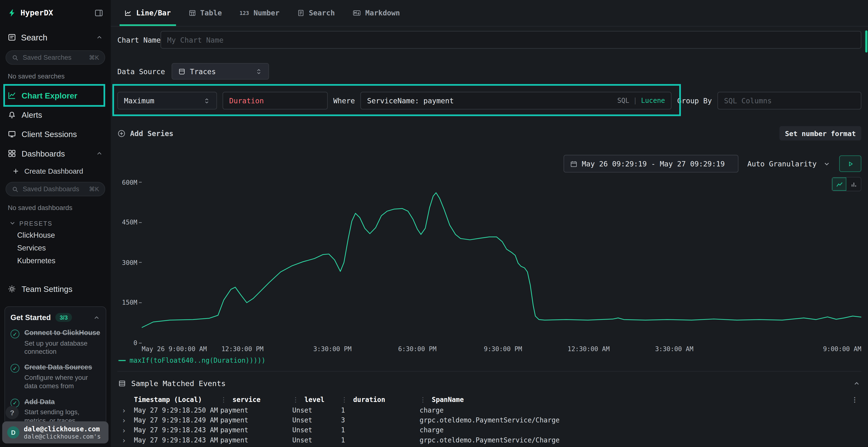  What do you see at coordinates (51, 189) in the screenshot?
I see `saved-dashboards-placeholder: Saved Dashboards` at bounding box center [51, 189].